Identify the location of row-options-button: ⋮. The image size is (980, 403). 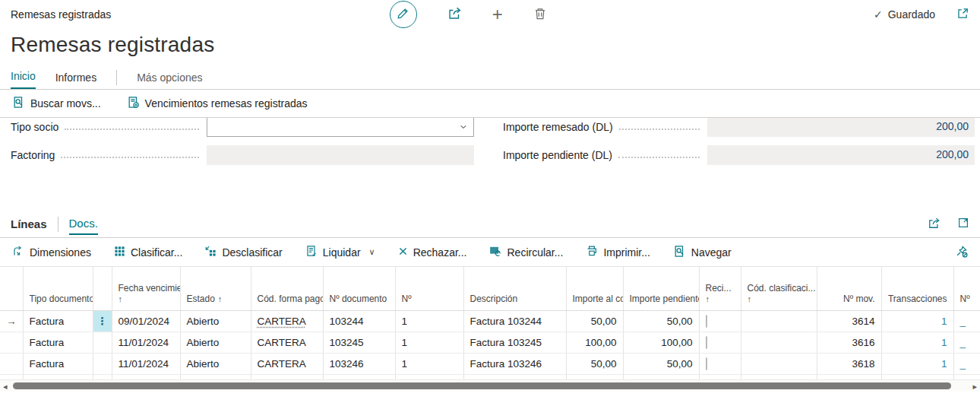
(102, 321).